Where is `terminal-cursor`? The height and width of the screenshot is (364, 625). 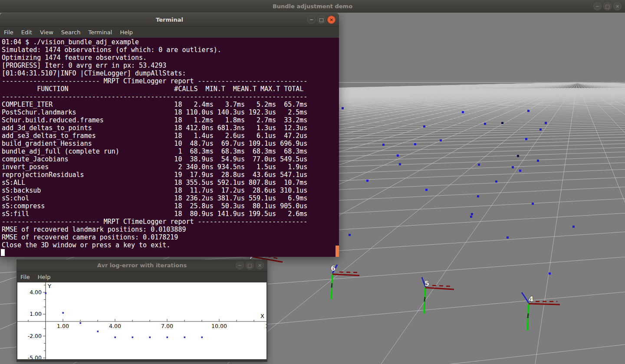
terminal-cursor is located at coordinates (3, 253).